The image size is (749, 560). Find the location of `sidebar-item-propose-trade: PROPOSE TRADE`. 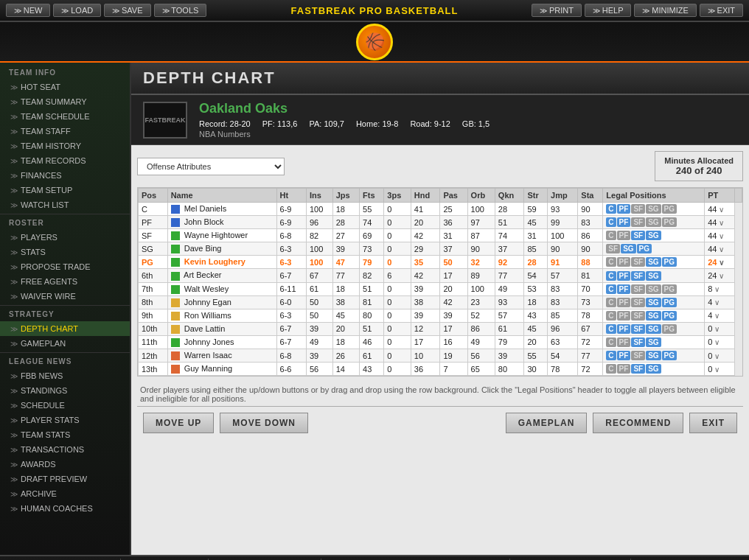

sidebar-item-propose-trade: PROPOSE TRADE is located at coordinates (65, 267).